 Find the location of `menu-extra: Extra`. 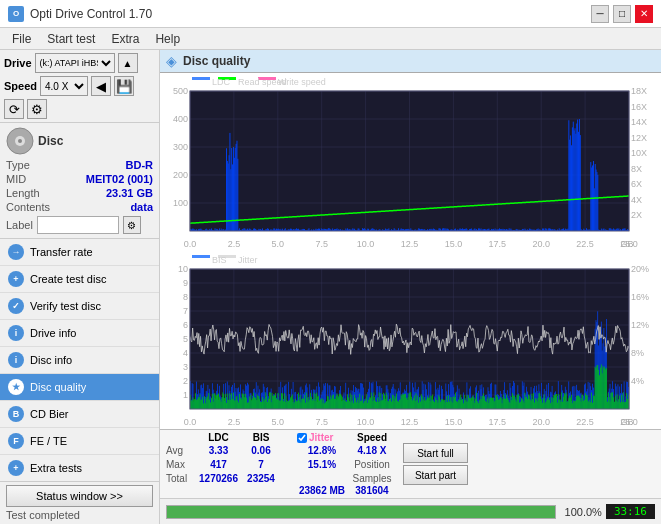

menu-extra: Extra is located at coordinates (125, 39).